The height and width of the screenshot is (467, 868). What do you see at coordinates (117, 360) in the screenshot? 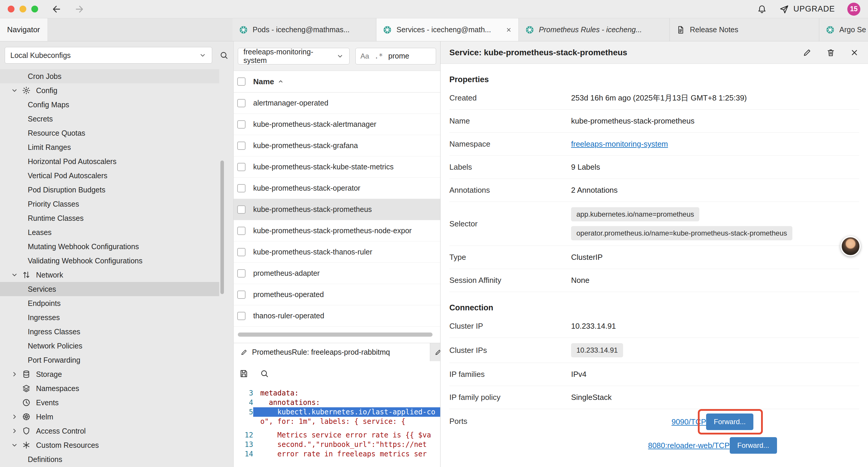
I see `sidebar-item-port-forwarding: Port Forwarding` at bounding box center [117, 360].